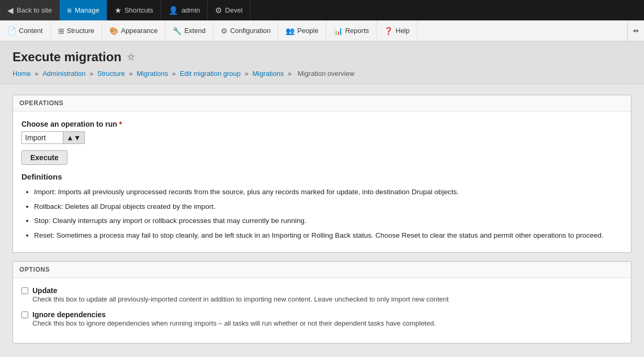 This screenshot has width=644, height=357. What do you see at coordinates (190, 10) in the screenshot?
I see `admin-label: admin` at bounding box center [190, 10].